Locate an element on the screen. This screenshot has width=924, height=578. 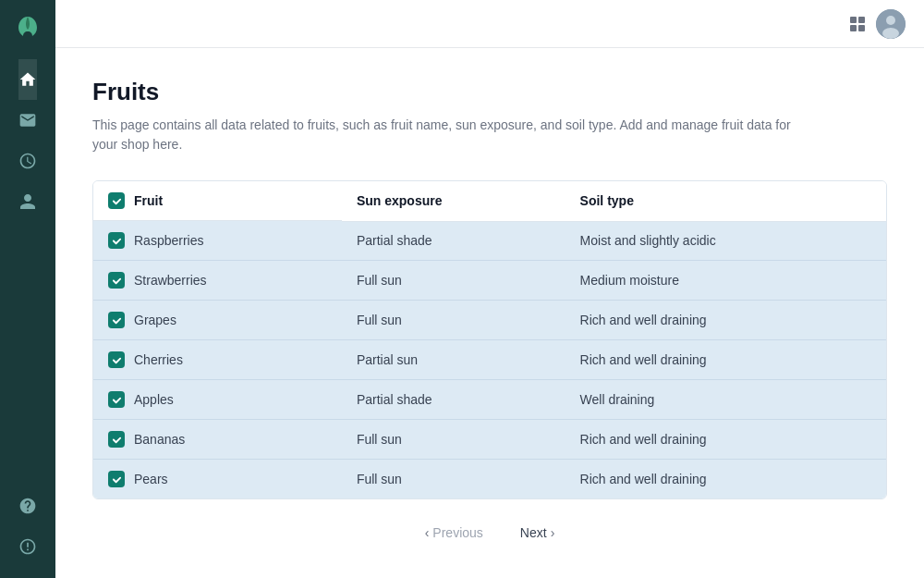
col-header-soil: Soil type is located at coordinates (726, 202).